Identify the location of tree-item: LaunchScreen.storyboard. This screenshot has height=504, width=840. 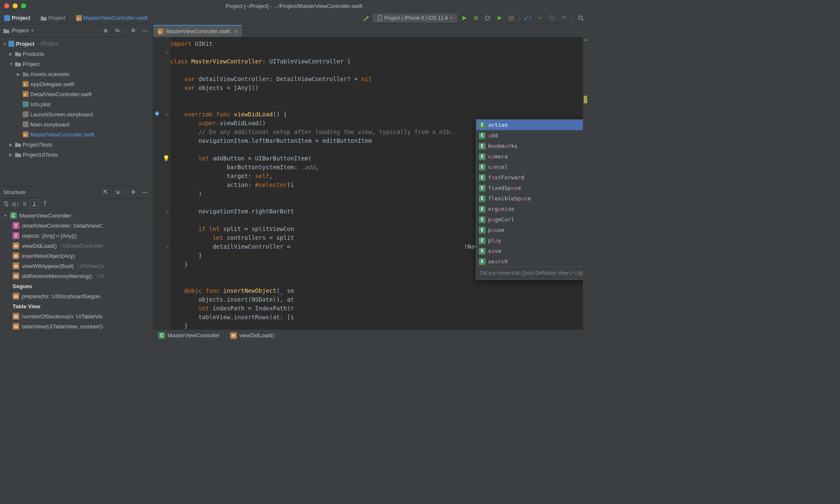
(76, 114).